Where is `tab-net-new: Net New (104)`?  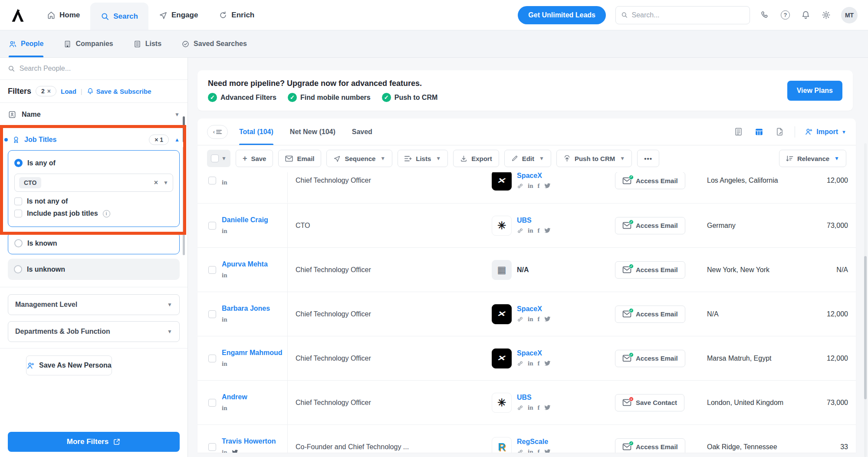 tab-net-new: Net New (104) is located at coordinates (312, 132).